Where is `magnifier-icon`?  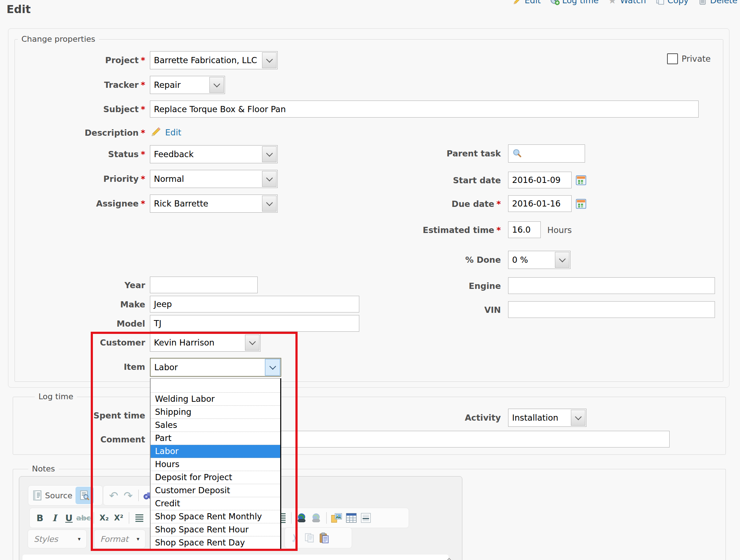
magnifier-icon is located at coordinates (517, 154).